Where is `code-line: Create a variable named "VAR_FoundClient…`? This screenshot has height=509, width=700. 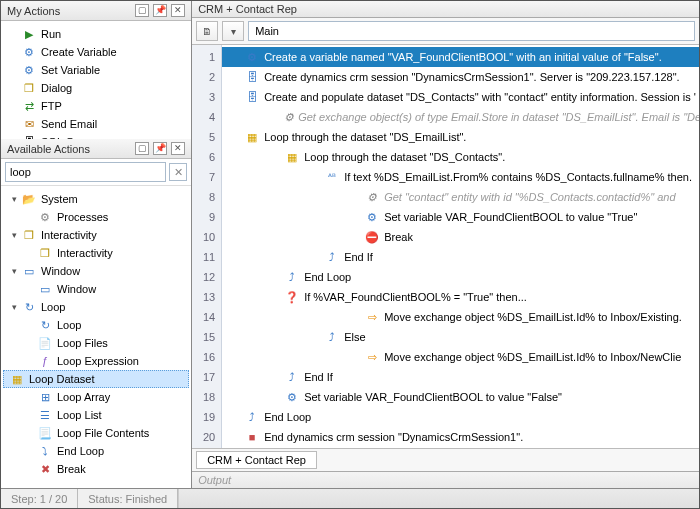
code-line: Create a variable named "VAR_FoundClient… is located at coordinates (460, 57).